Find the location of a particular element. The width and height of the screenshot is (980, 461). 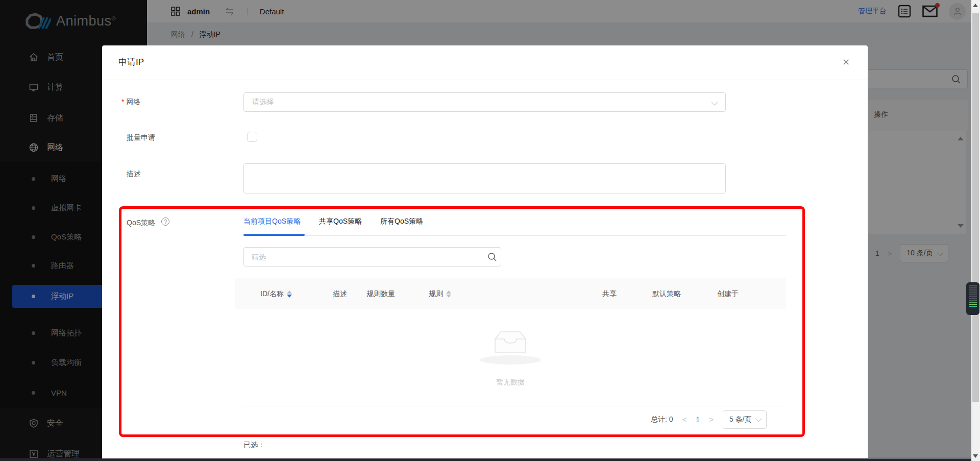

qos-tabs: 当前项目QoS策略 共享QoS策略 所有QoS策略 is located at coordinates (333, 224).